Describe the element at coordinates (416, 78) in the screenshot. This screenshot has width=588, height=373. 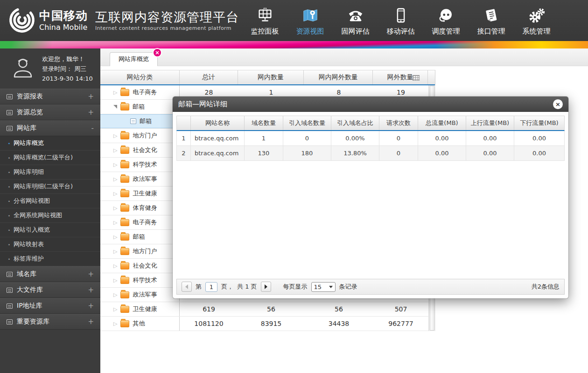
I see `table-columns-icon` at that location.